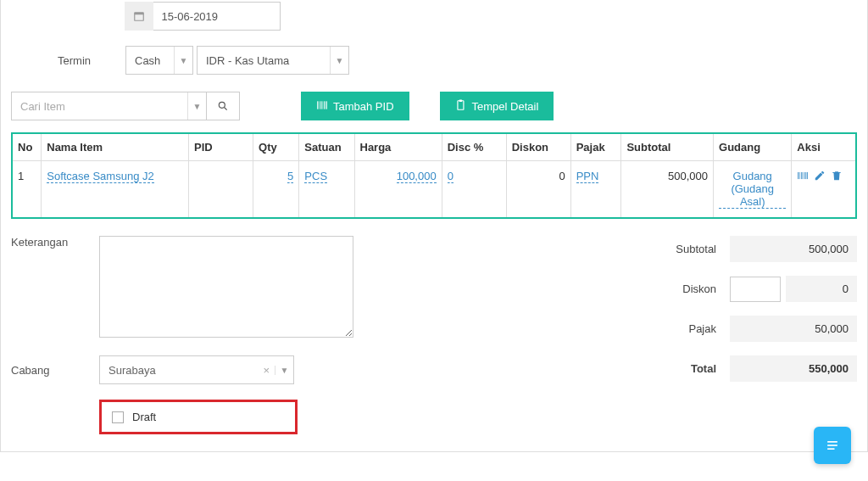 Image resolution: width=868 pixels, height=481 pixels. I want to click on col-aksi: Aksi, so click(824, 148).